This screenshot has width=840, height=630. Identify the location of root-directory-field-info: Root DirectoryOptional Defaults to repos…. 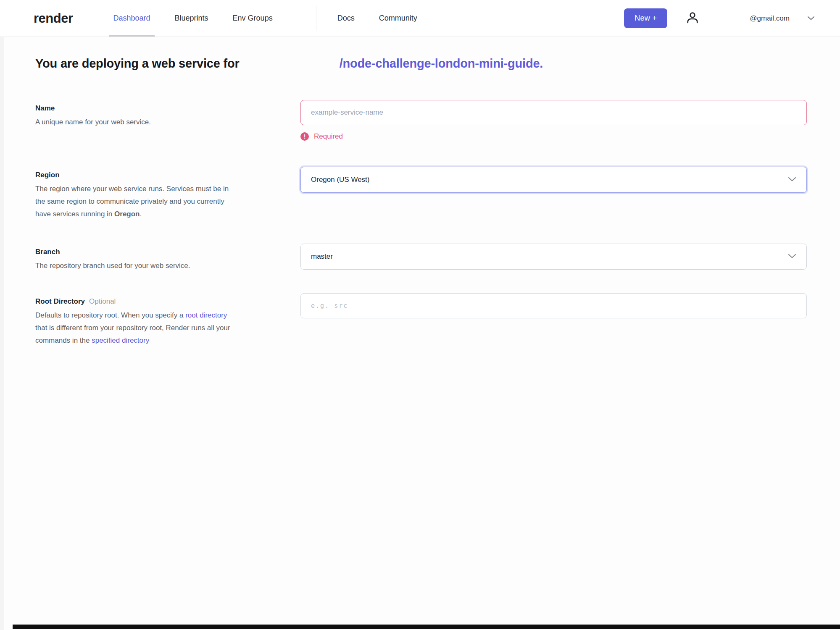
(136, 320).